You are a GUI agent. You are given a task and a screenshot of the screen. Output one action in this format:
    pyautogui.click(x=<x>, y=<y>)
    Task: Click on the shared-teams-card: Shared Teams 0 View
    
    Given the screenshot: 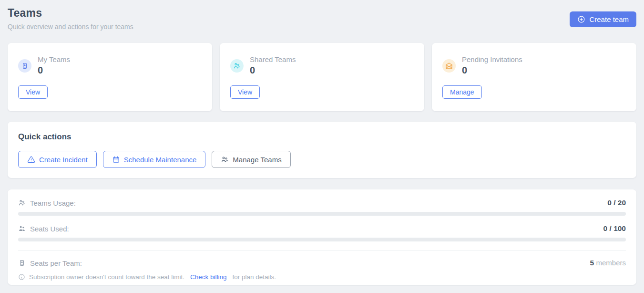 What is the action you would take?
    pyautogui.click(x=322, y=77)
    